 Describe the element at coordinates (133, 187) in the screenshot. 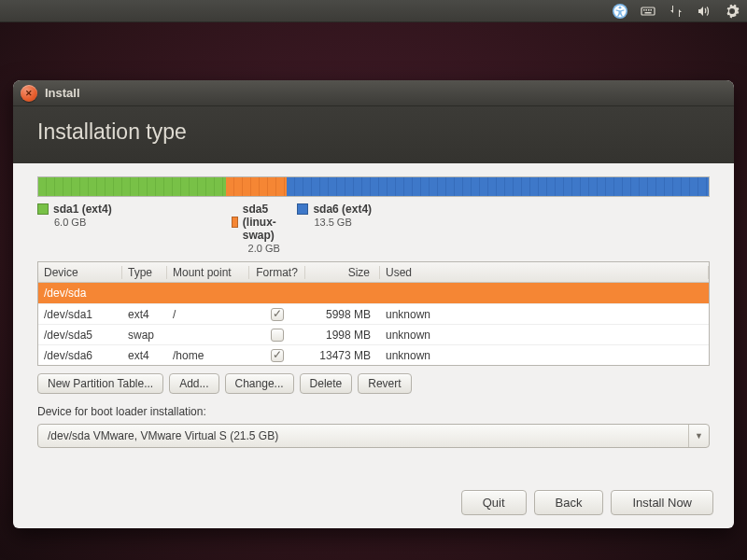

I see `partition-segment-sda1` at that location.